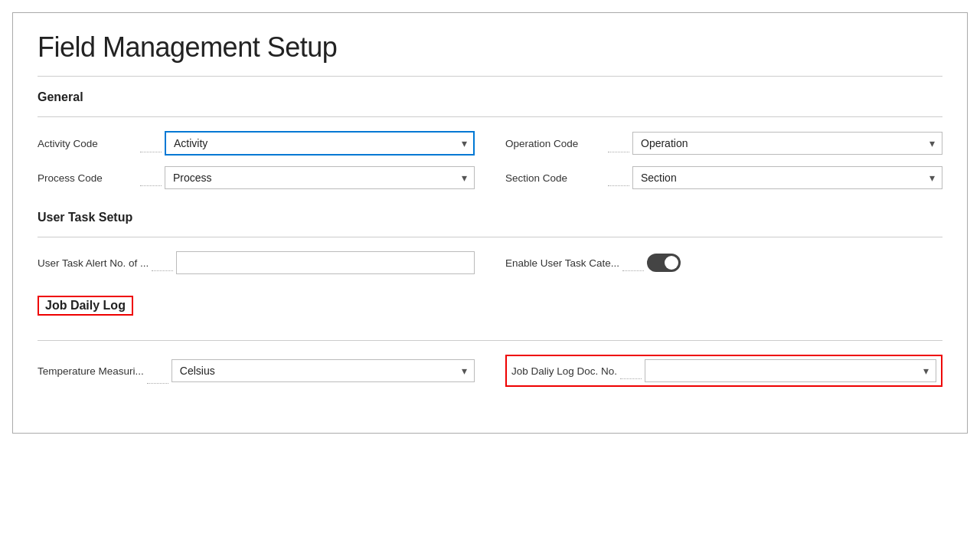  What do you see at coordinates (787, 143) in the screenshot?
I see `operation-code-select-wrapper: Operation Activity Process Section` at bounding box center [787, 143].